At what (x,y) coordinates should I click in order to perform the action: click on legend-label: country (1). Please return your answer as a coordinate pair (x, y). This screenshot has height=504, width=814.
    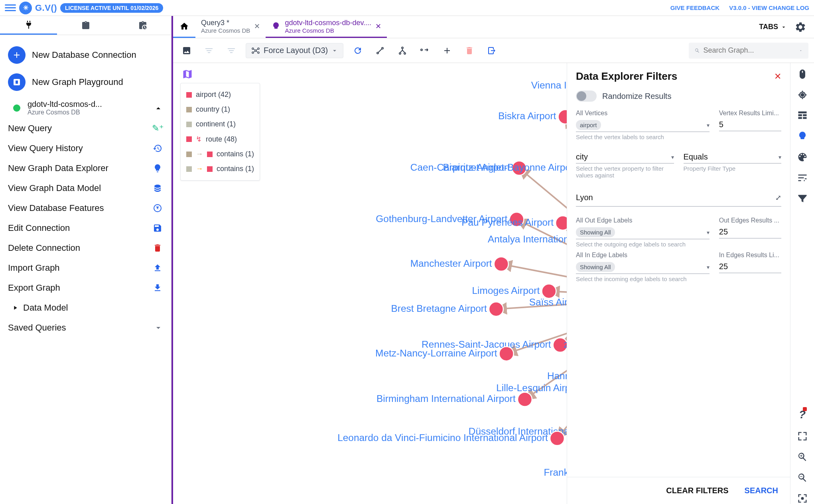
    Looking at the image, I should click on (213, 109).